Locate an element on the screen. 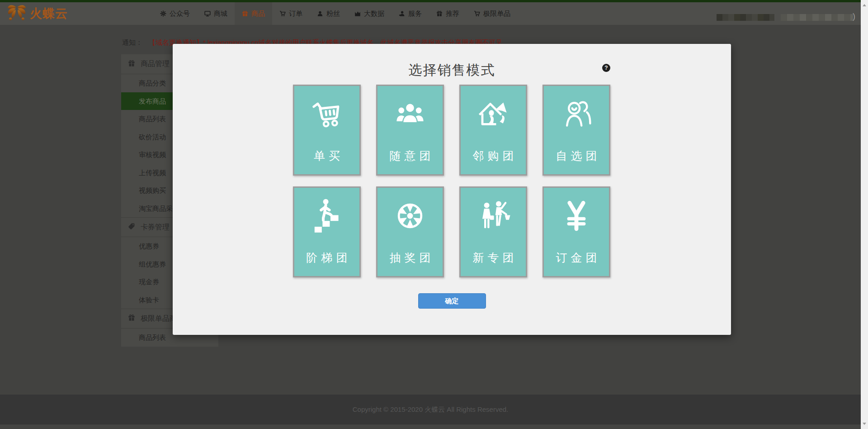 The image size is (868, 429). tile-label: 阶梯团 is located at coordinates (327, 258).